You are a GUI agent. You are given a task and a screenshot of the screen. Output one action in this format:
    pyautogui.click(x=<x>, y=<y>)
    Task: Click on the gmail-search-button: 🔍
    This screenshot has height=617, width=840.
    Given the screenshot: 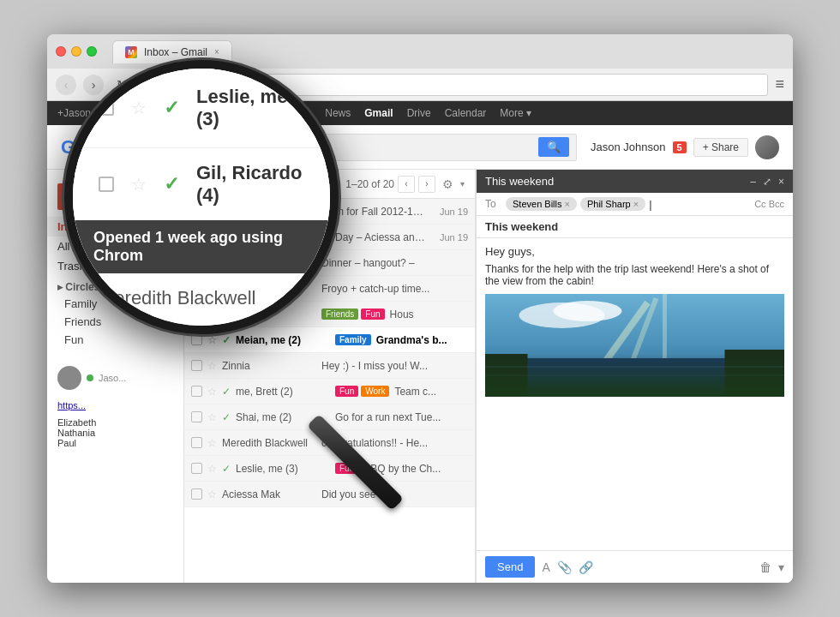 What is the action you would take?
    pyautogui.click(x=554, y=147)
    